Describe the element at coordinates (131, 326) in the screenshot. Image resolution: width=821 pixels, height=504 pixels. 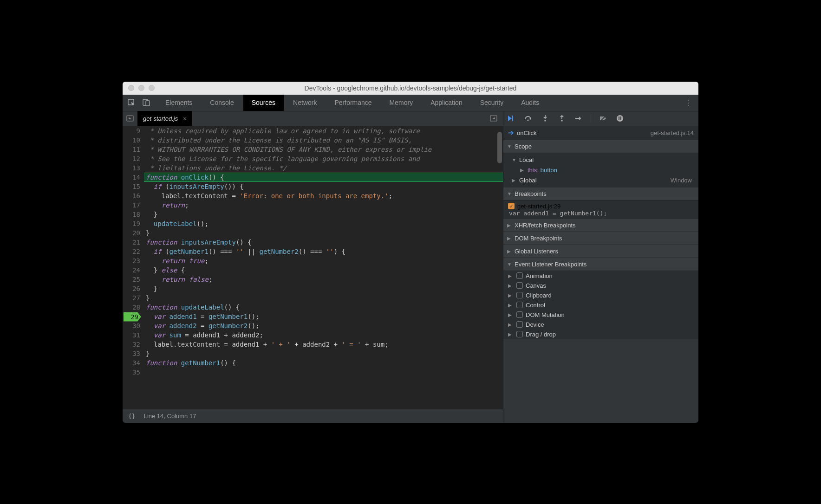
I see `line-number: 30` at that location.